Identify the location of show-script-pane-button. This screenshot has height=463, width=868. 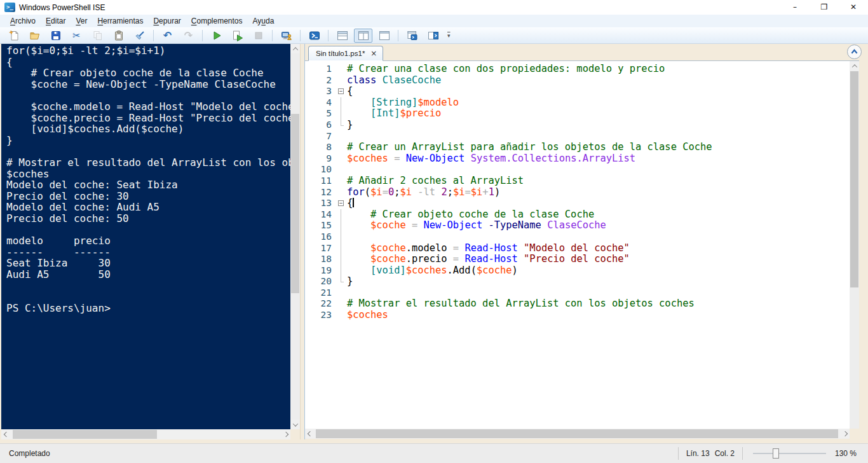
(433, 36).